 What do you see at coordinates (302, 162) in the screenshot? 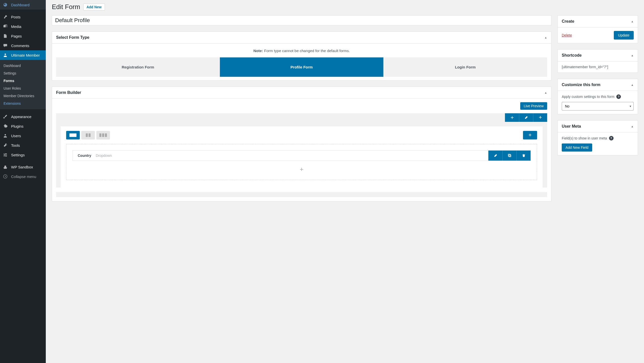
I see `field-dropzone: Country Dropdown` at bounding box center [302, 162].